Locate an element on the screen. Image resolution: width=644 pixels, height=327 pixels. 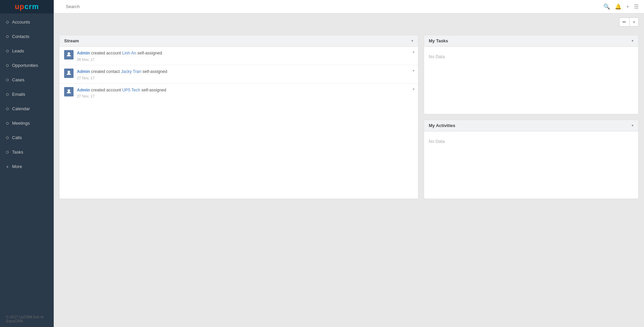
sidebar-item-label-meetings: Meetings is located at coordinates (21, 123).